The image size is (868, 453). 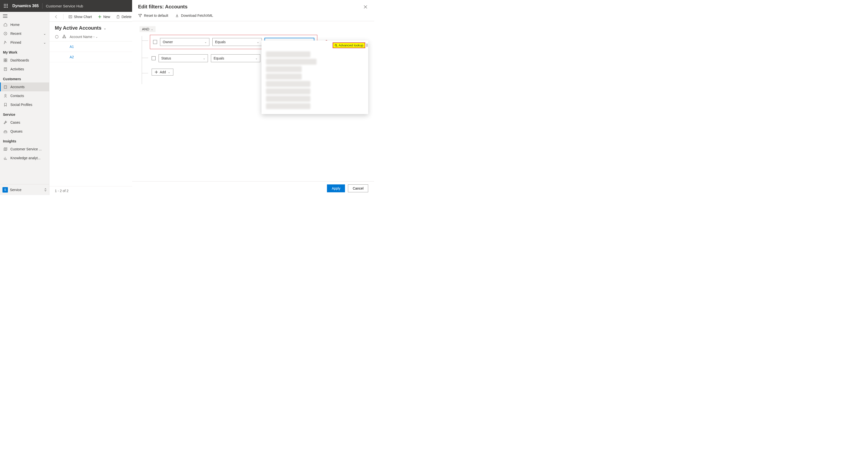 What do you see at coordinates (72, 46) in the screenshot?
I see `account-link: A1` at bounding box center [72, 46].